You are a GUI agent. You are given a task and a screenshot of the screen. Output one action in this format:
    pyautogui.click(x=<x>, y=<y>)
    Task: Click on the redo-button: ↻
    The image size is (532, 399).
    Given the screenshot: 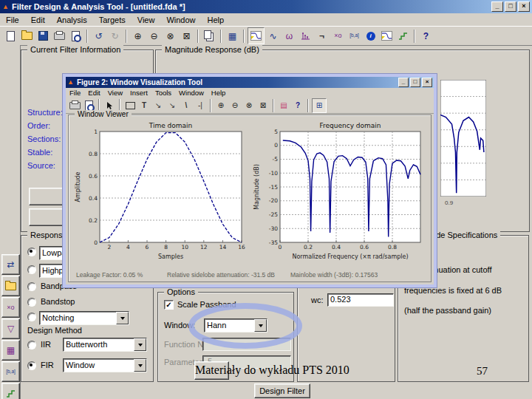 What is the action you would take?
    pyautogui.click(x=115, y=35)
    